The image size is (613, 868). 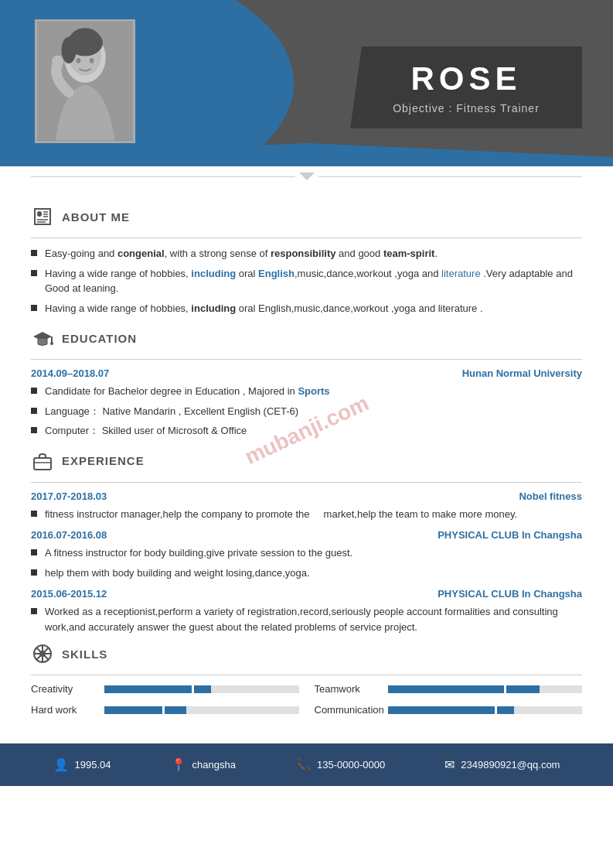 I want to click on phone-text: 135-0000-0000, so click(x=351, y=764).